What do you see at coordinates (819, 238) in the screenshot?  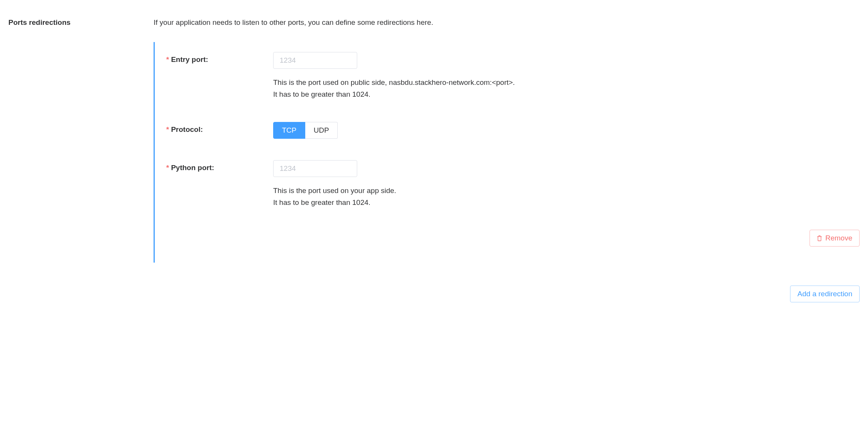 I see `trash-icon` at bounding box center [819, 238].